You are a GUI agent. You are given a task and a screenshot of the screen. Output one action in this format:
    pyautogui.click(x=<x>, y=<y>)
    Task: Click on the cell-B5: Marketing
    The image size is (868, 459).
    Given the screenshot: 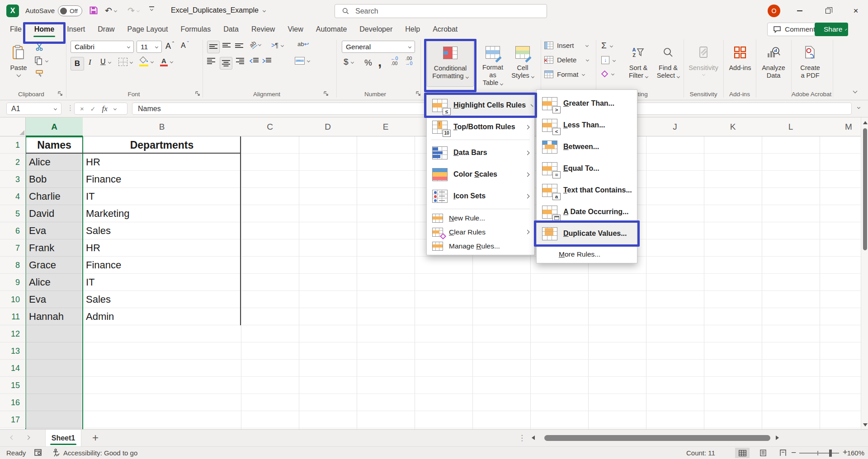 What is the action you would take?
    pyautogui.click(x=162, y=214)
    